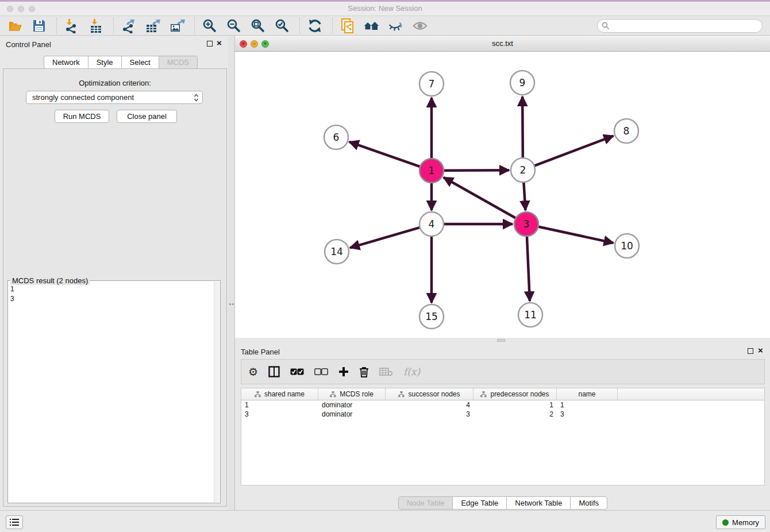  I want to click on divider-handle-icon, so click(232, 304).